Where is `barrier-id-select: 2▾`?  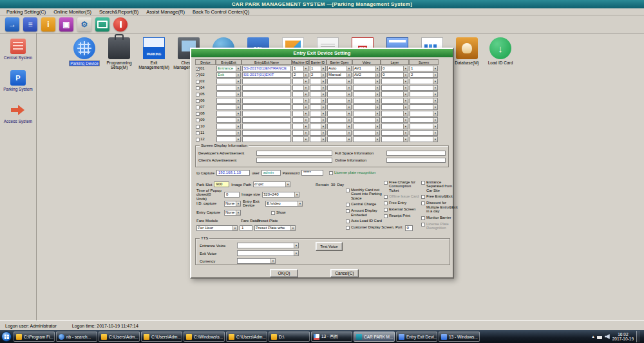
barrier-id-select: 2▾ is located at coordinates (318, 75).